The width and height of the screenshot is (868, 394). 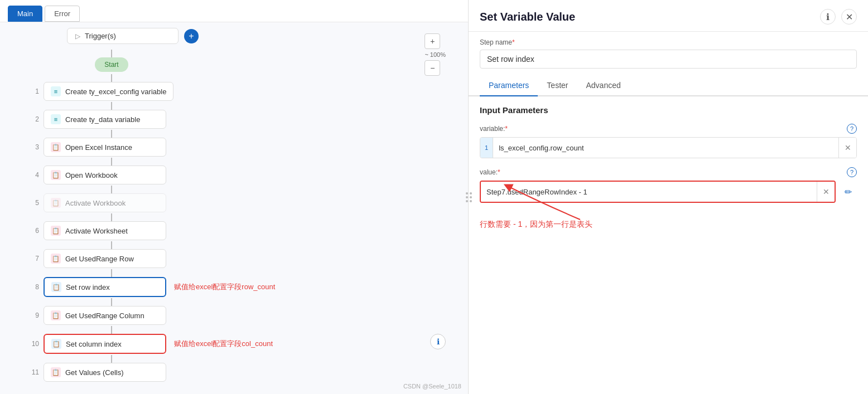 What do you see at coordinates (245, 175) in the screenshot?
I see `step-row-4: 4 📋 Open Workbook` at bounding box center [245, 175].